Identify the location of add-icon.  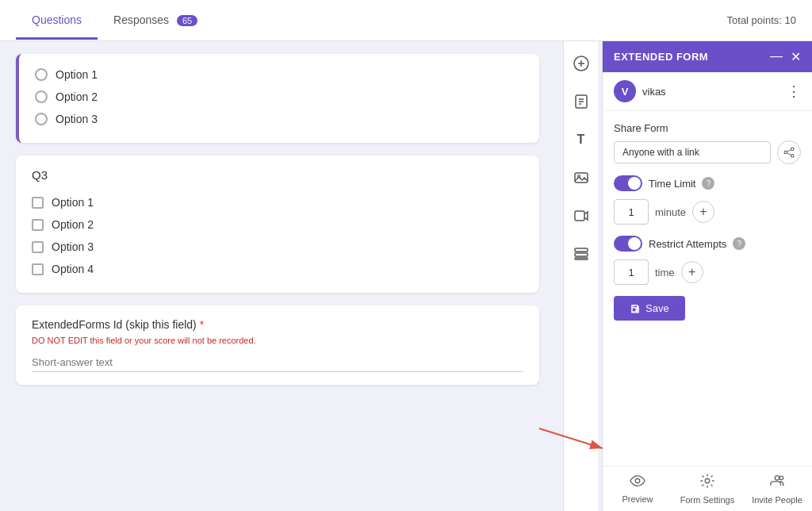
(581, 63).